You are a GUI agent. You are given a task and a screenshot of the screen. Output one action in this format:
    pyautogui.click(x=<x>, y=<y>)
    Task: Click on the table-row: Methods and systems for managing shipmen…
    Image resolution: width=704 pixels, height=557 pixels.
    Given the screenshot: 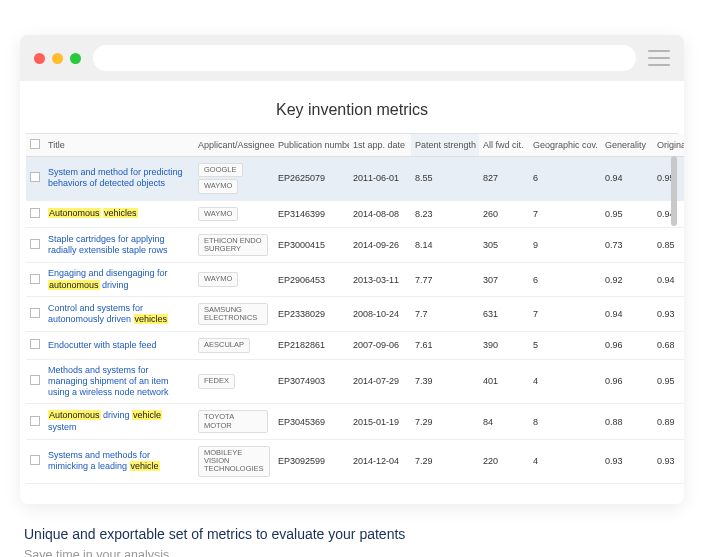 What is the action you would take?
    pyautogui.click(x=355, y=382)
    